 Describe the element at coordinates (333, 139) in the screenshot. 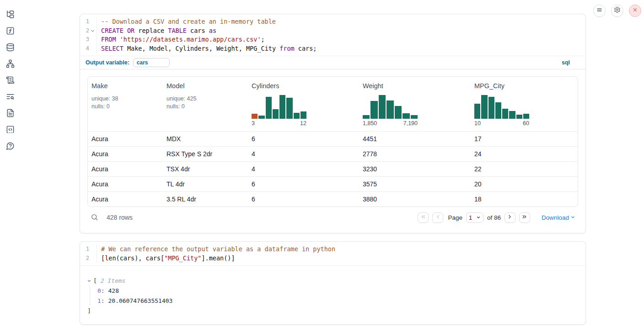

I see `table-row: AcuraMDX6445117` at that location.